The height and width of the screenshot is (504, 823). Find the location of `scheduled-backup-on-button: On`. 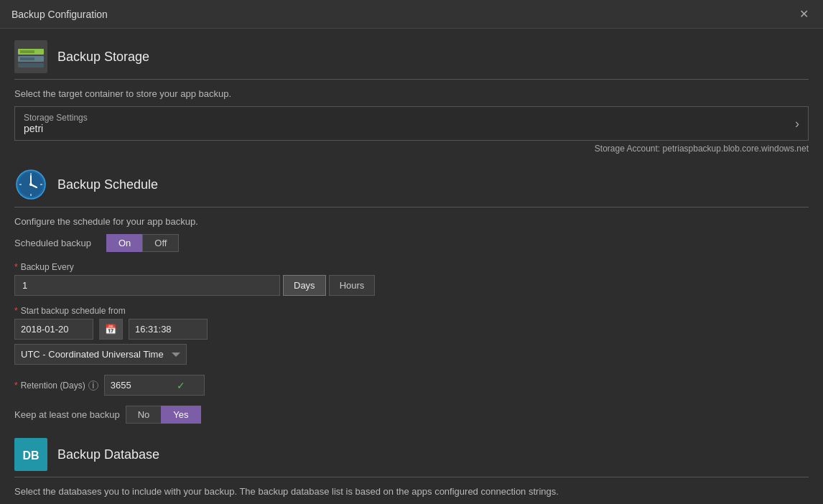

scheduled-backup-on-button: On is located at coordinates (124, 243).